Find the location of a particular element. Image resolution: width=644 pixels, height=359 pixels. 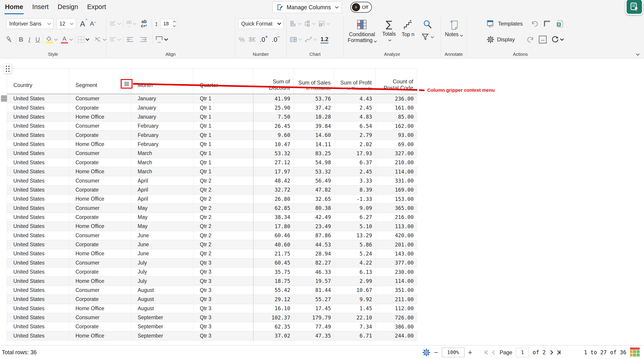

table-row: United StatesCorporateMarchQtr 127.1254.… is located at coordinates (212, 163).